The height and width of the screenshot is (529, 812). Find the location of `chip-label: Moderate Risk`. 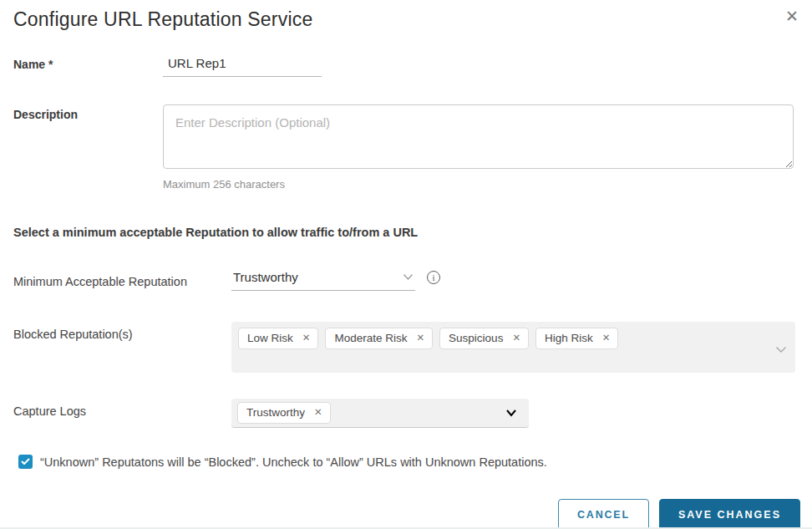

chip-label: Moderate Risk is located at coordinates (371, 338).